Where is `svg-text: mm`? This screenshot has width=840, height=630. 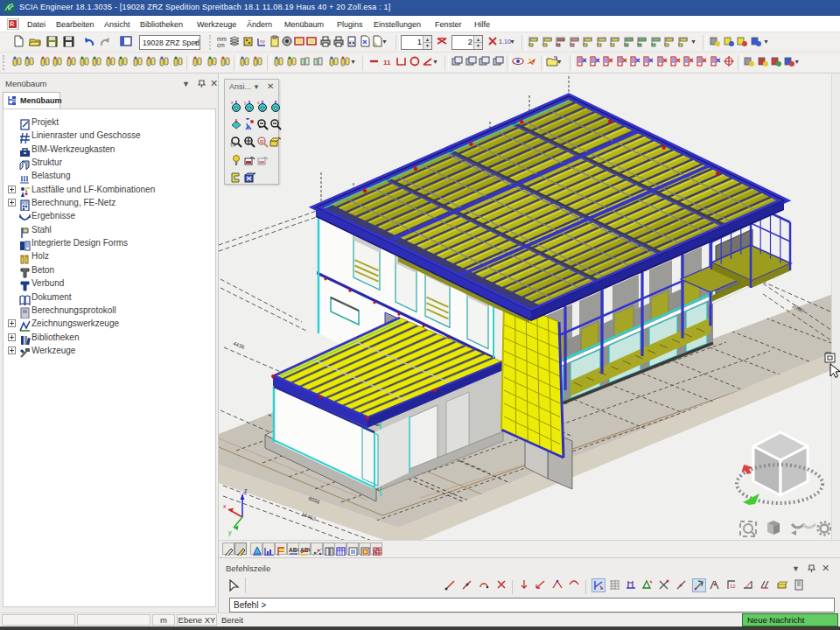 svg-text: mm is located at coordinates (222, 38).